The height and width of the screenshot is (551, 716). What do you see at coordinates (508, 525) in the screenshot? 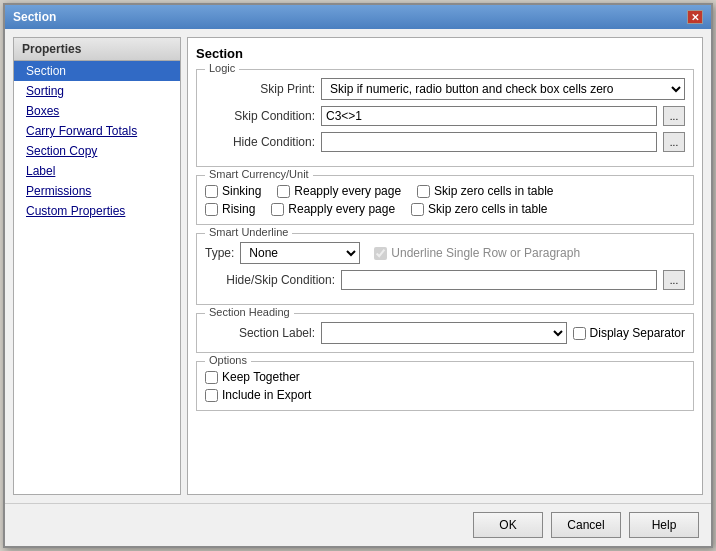
I see `ok-button: OK` at bounding box center [508, 525].